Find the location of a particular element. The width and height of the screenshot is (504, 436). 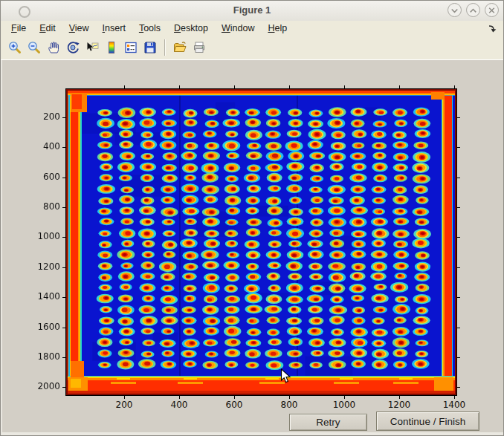

menu-items: FileEditViewInsertToolsDesktopWindowHelp is located at coordinates (147, 28).